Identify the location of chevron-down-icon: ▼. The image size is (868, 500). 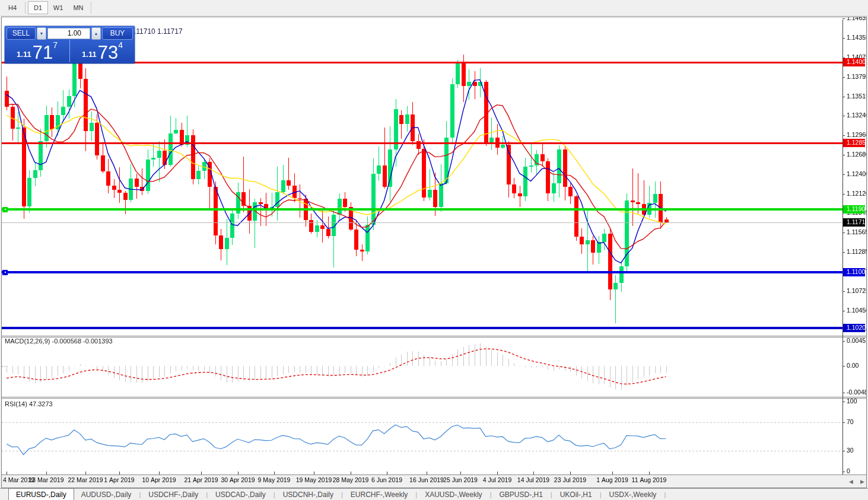
(42, 33).